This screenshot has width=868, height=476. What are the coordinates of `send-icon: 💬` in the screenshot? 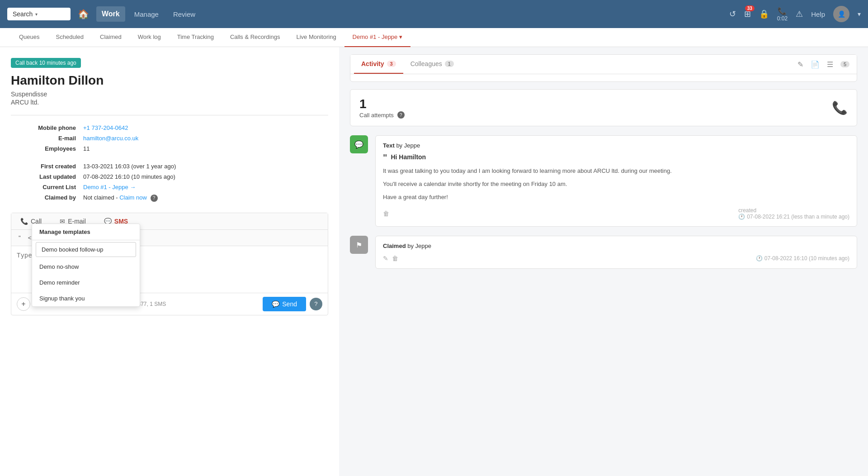 It's located at (276, 304).